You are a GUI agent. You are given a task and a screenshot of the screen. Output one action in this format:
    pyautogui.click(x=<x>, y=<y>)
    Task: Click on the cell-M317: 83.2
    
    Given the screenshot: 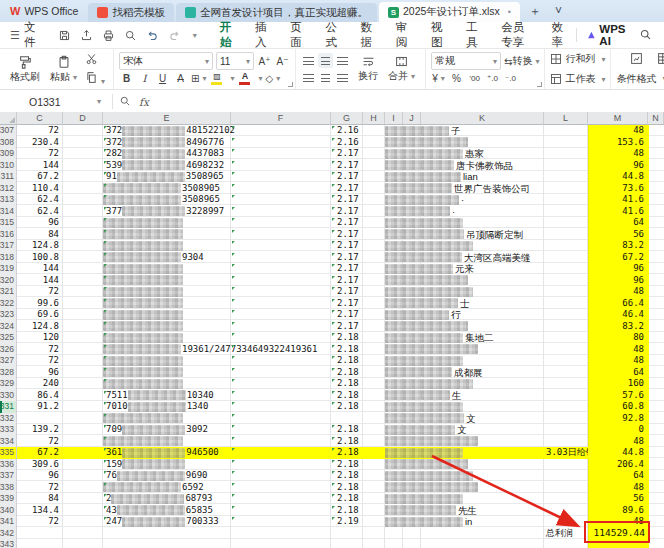 What is the action you would take?
    pyautogui.click(x=618, y=246)
    